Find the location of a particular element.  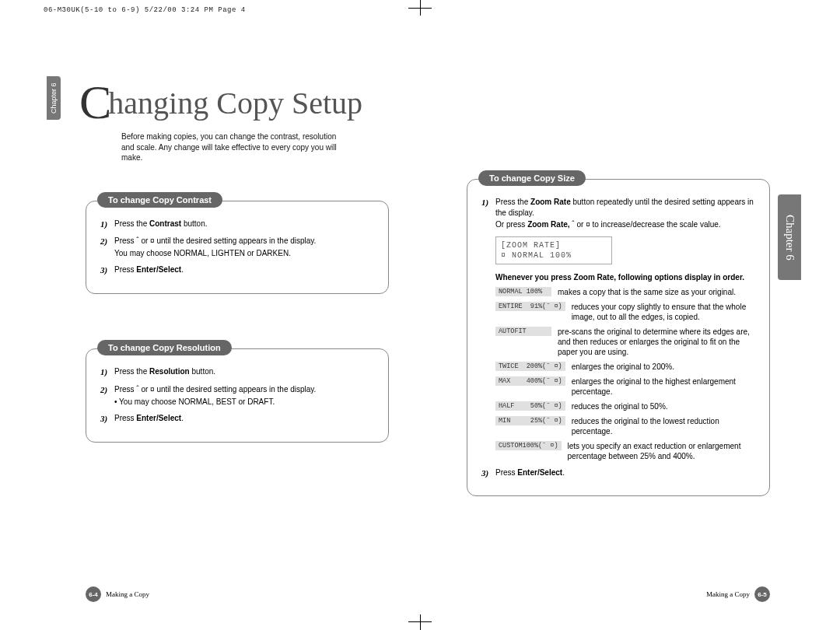

step: 1)Press the Zoom Rate button repeatedly … is located at coordinates (618, 213).